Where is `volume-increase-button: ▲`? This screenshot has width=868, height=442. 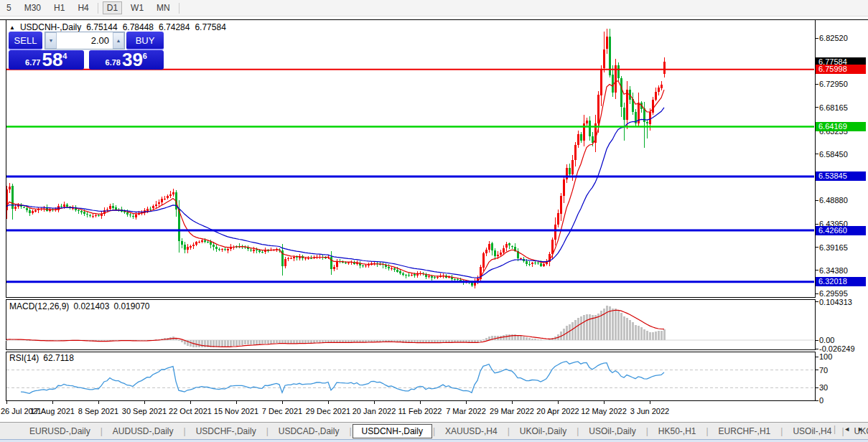
volume-increase-button: ▲ is located at coordinates (118, 40).